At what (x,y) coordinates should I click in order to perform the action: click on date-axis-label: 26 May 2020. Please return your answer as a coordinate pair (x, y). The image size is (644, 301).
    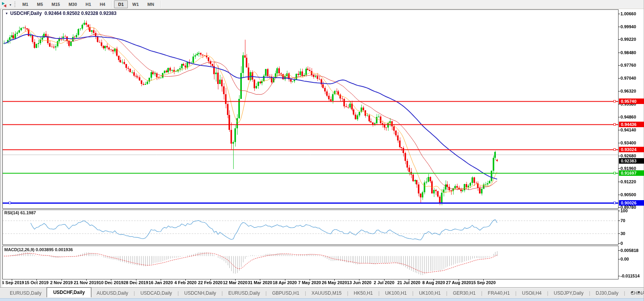
    Looking at the image, I should click on (334, 283).